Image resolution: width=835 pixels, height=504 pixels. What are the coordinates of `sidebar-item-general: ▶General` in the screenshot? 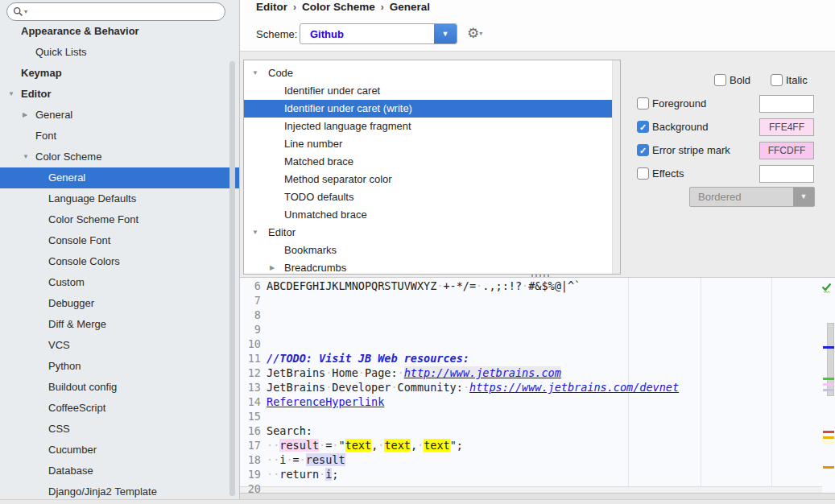 It's located at (119, 115).